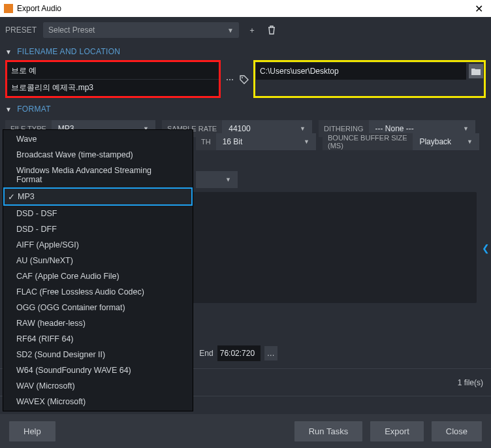 Image resolution: width=491 pixels, height=448 pixels. Describe the element at coordinates (230, 80) in the screenshot. I see `more-options-button: ⋯` at that location.